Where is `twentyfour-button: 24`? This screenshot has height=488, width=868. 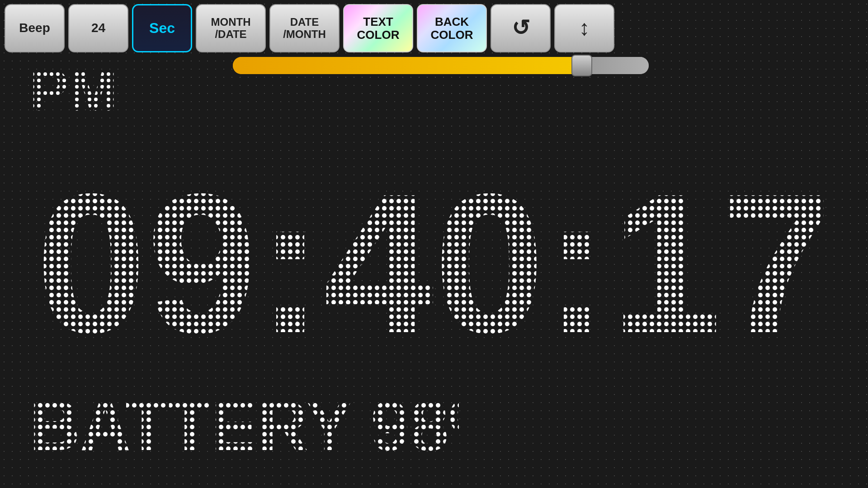
twentyfour-button: 24 is located at coordinates (99, 28).